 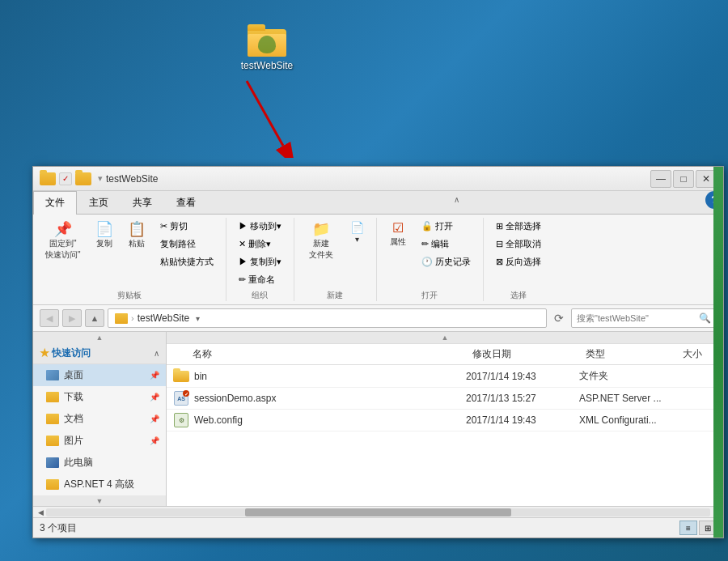 I want to click on new-item-label: ▾, so click(x=358, y=240).